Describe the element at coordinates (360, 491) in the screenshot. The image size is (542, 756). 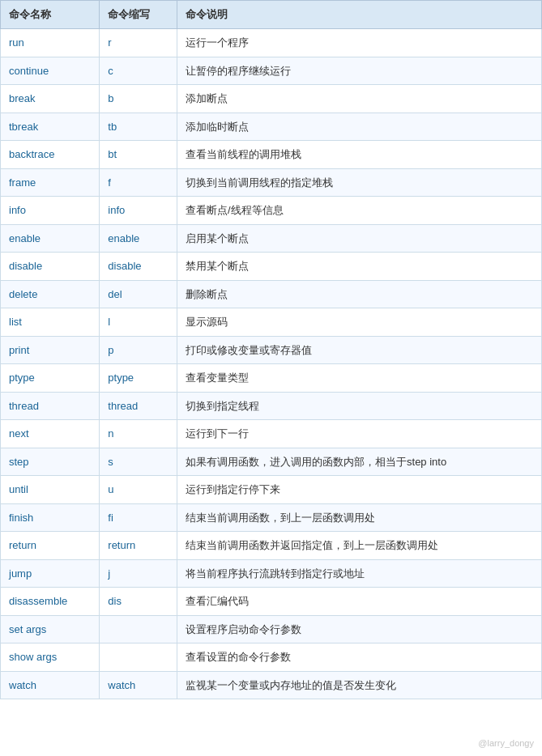
I see `cell-desc: 运行到指定行停下来` at that location.